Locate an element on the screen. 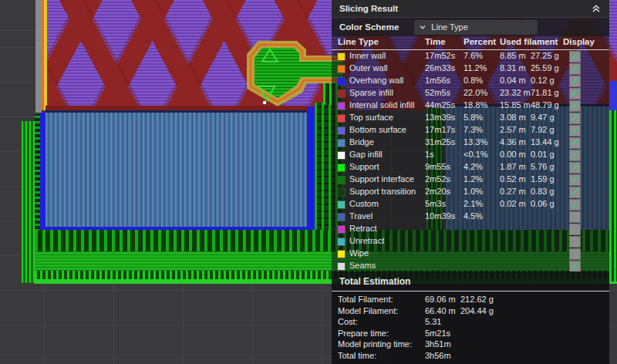 The width and height of the screenshot is (617, 364). line-type-label: Outer wall is located at coordinates (369, 68).